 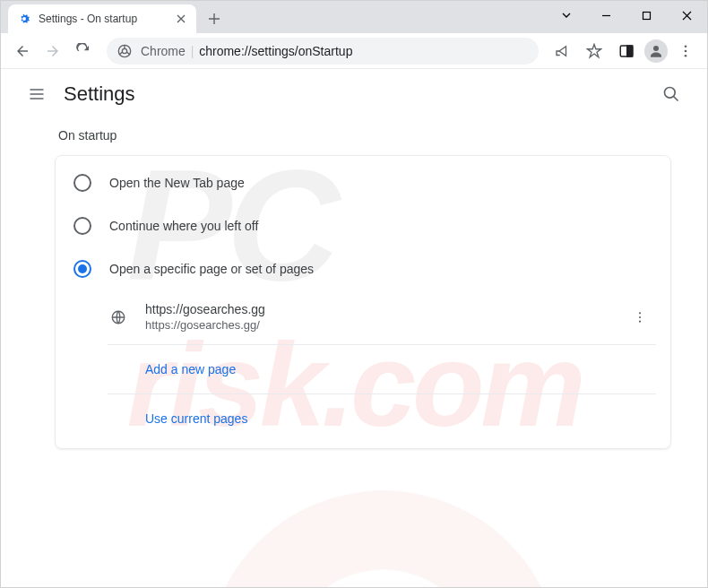 What do you see at coordinates (214, 19) in the screenshot?
I see `new-tab-button` at bounding box center [214, 19].